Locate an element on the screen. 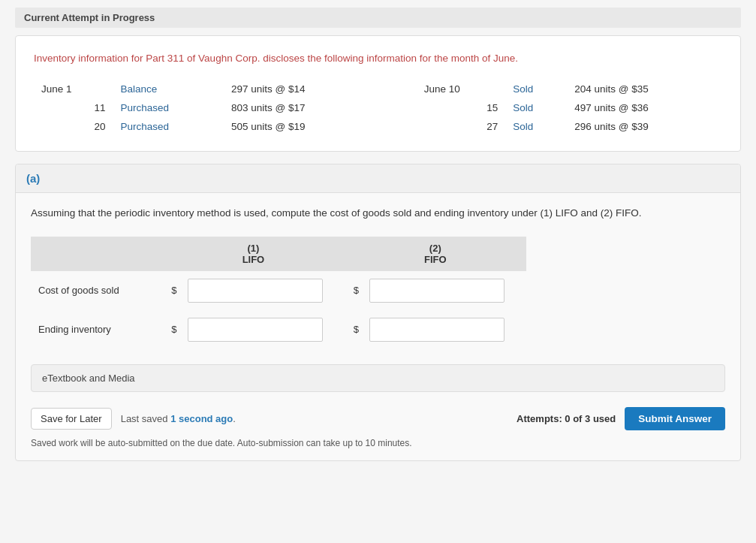  right-qty-3: 296 units @ $39 is located at coordinates (644, 126).